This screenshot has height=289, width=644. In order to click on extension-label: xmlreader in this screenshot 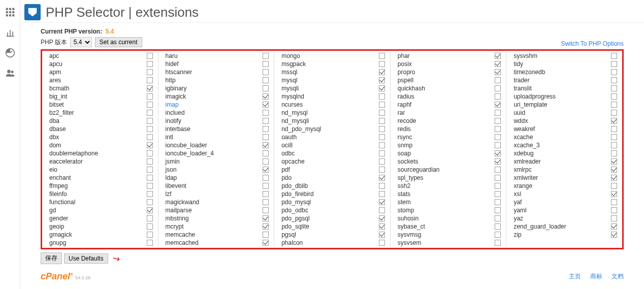, I will do `click(527, 162)`.